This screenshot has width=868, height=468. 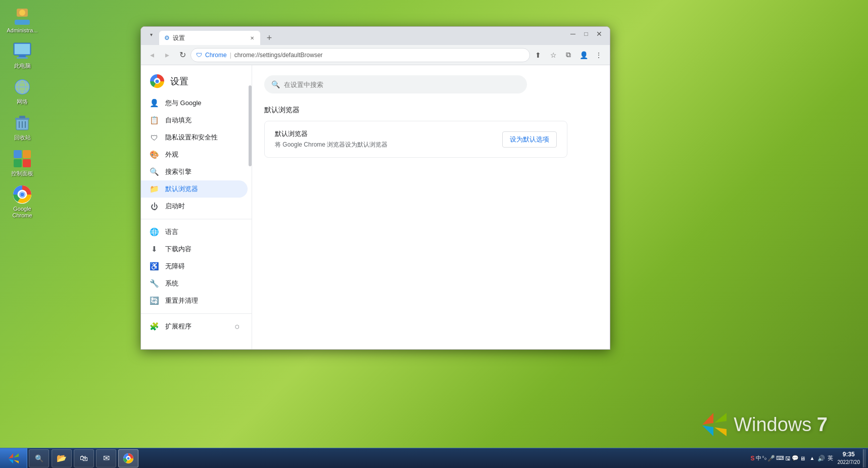 What do you see at coordinates (154, 301) in the screenshot?
I see `reset-icon: 🔄` at bounding box center [154, 301].